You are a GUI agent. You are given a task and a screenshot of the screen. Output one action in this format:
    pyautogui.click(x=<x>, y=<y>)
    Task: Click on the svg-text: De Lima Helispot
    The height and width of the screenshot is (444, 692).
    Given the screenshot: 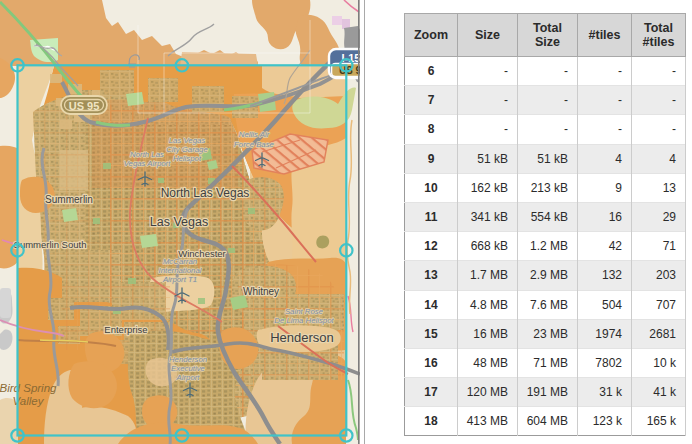 What is the action you would take?
    pyautogui.click(x=304, y=320)
    